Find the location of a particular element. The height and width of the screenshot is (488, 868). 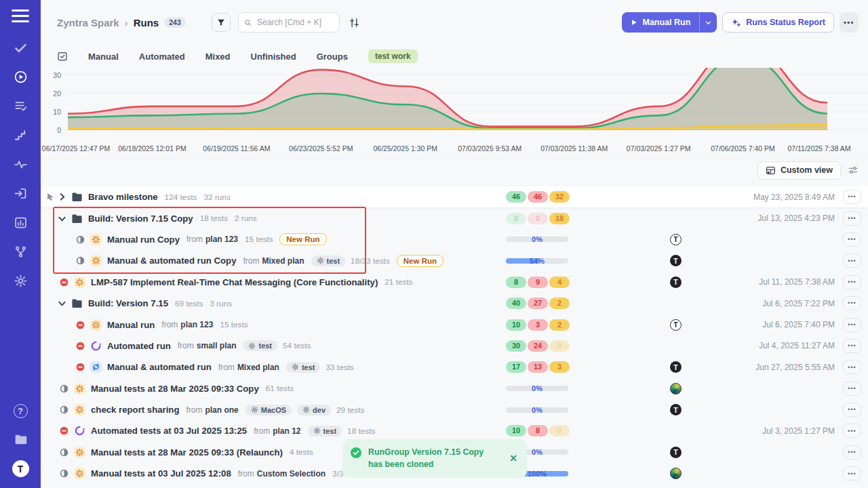

run-row: check report sharingfromplan oneMacOSdev… is located at coordinates (454, 409).